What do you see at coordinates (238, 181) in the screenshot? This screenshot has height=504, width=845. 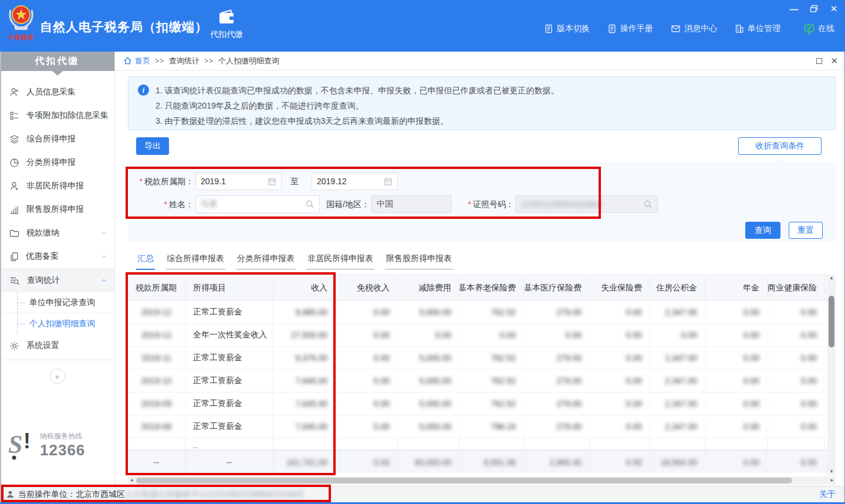 I see `period-from-input: 2019.1` at bounding box center [238, 181].